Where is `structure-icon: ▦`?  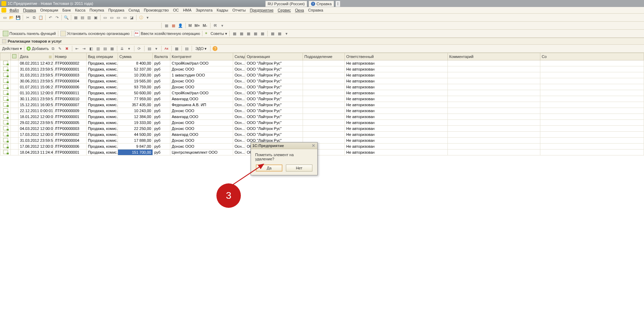 structure-icon: ▦ is located at coordinates (177, 49).